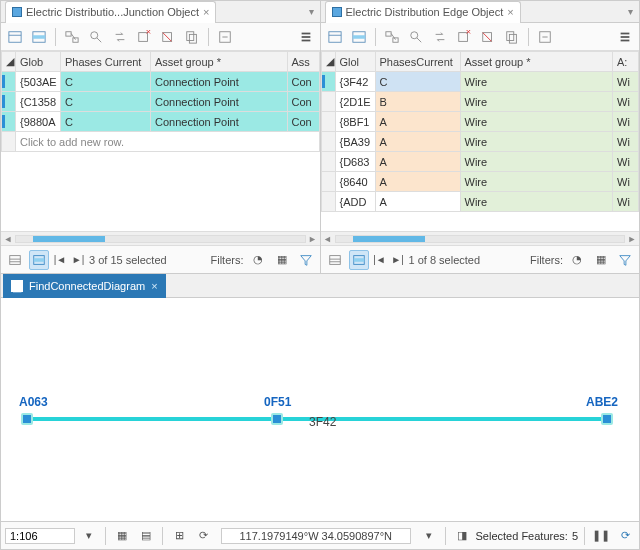  I want to click on cell-glob: {2D1E, so click(355, 102).